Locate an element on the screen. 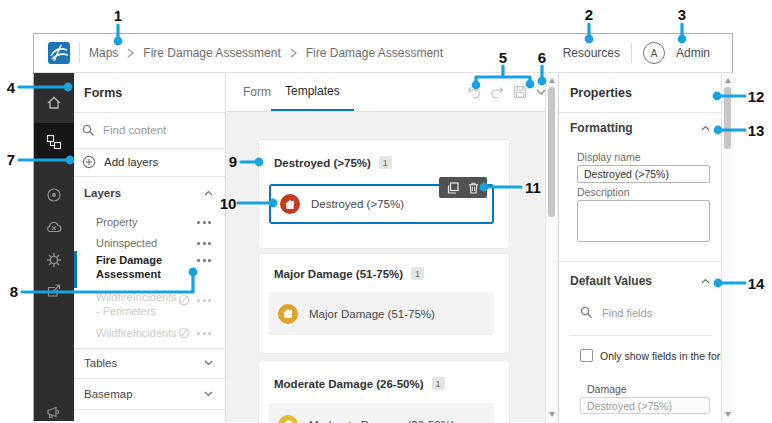 The width and height of the screenshot is (772, 423). breadcrumb-map-name: Fire Damage Assessment is located at coordinates (212, 53).